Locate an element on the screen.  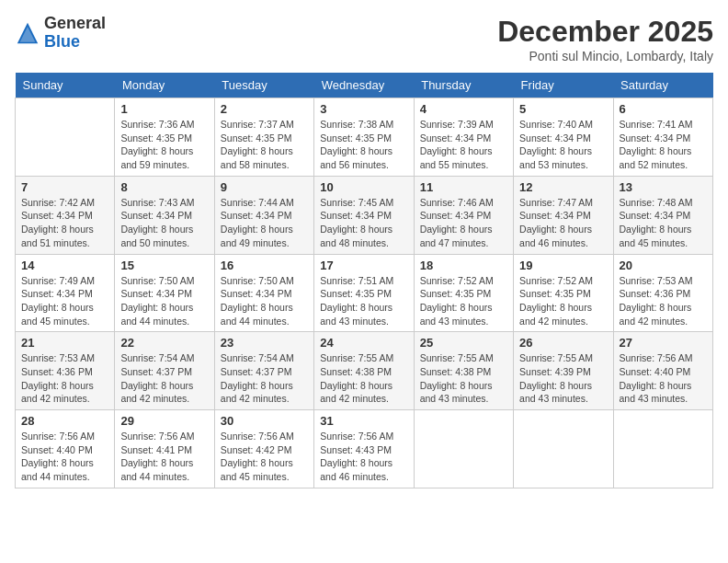
day-number: 5 is located at coordinates (563, 109).